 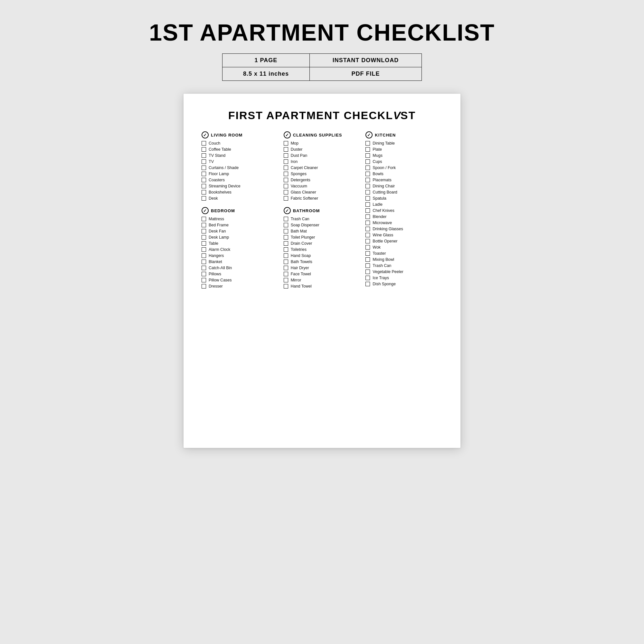 I want to click on list-item: Mop, so click(x=322, y=143).